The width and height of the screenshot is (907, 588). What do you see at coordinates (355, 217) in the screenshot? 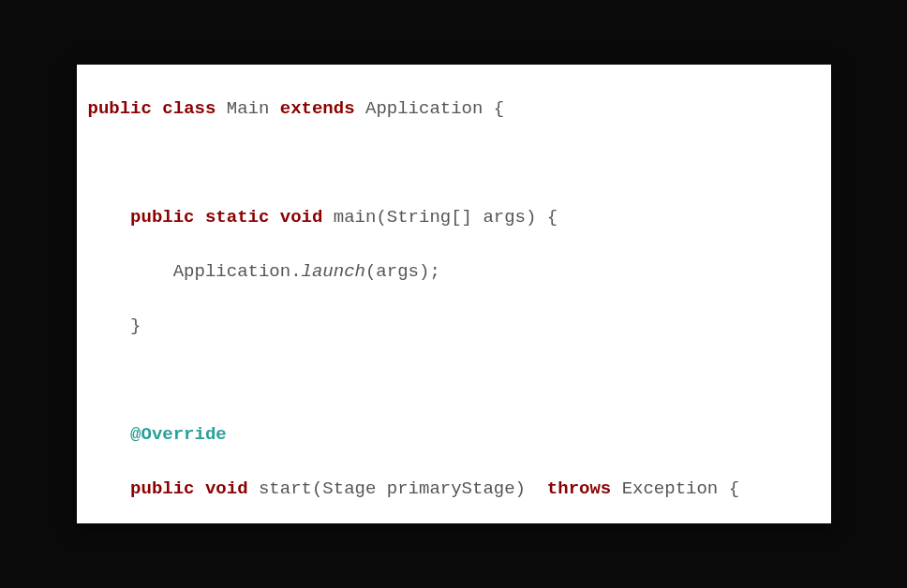
I see `method-name-main: main` at bounding box center [355, 217].